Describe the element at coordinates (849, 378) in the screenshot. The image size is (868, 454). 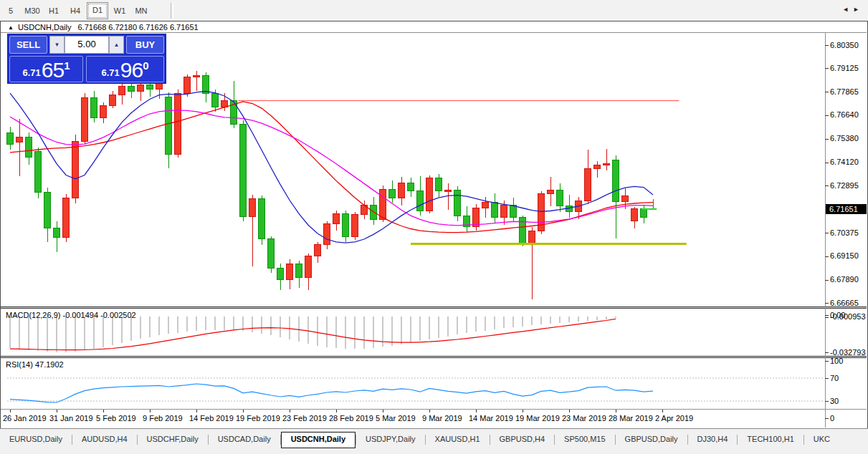
I see `rsi-level-label: 70` at that location.